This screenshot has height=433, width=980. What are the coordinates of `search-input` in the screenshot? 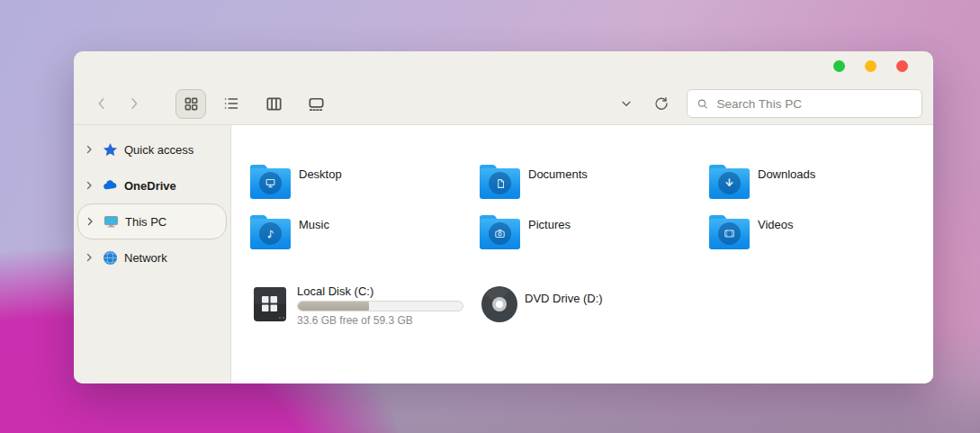 It's located at (815, 104).